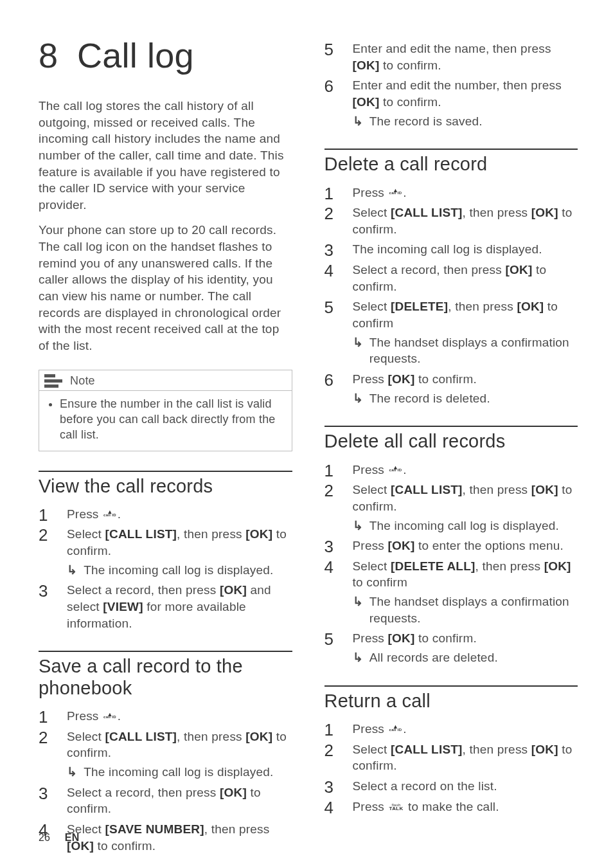 Image resolution: width=613 pixels, height=868 pixels. Describe the element at coordinates (451, 165) in the screenshot. I see `section-delete-one-title: Delete a call record` at that location.